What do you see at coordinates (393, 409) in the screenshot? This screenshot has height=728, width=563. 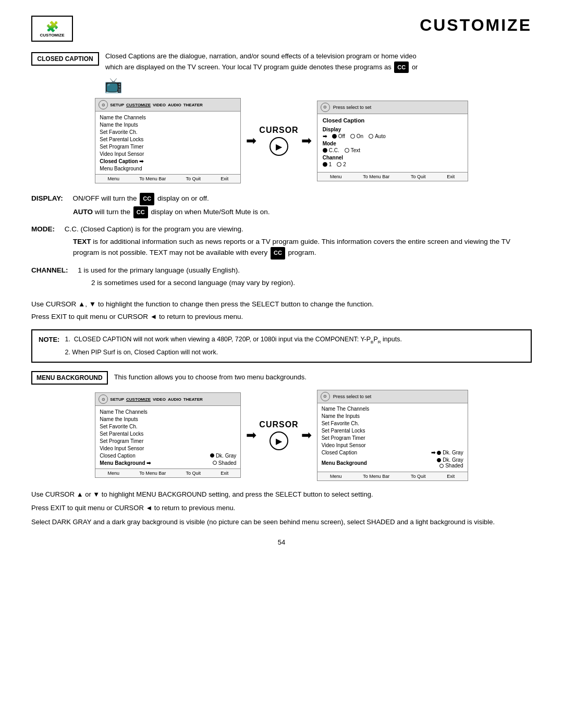 I see `rmenu2-item-1: Name The Channels` at bounding box center [393, 409].